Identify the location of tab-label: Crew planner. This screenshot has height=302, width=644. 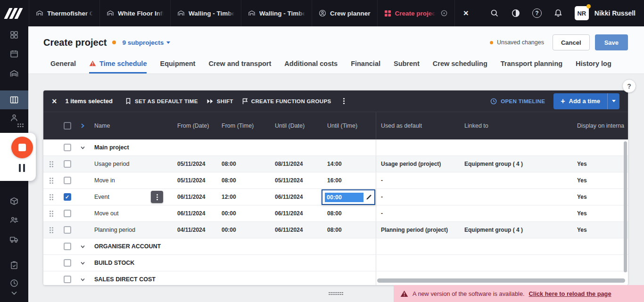
(350, 13).